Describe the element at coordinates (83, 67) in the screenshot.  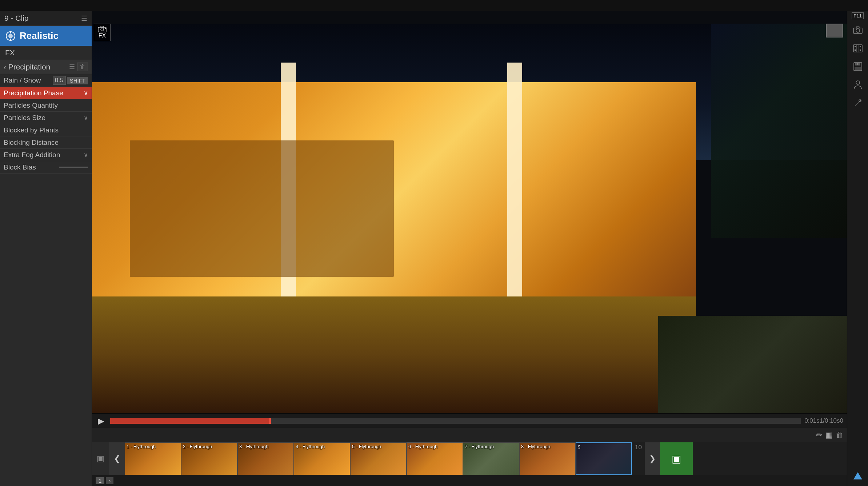
I see `precipitation-delete-button: 🗑` at that location.